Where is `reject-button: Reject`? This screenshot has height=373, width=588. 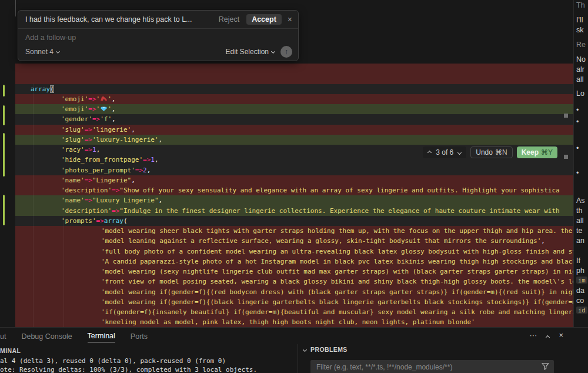
reject-button: Reject is located at coordinates (229, 19).